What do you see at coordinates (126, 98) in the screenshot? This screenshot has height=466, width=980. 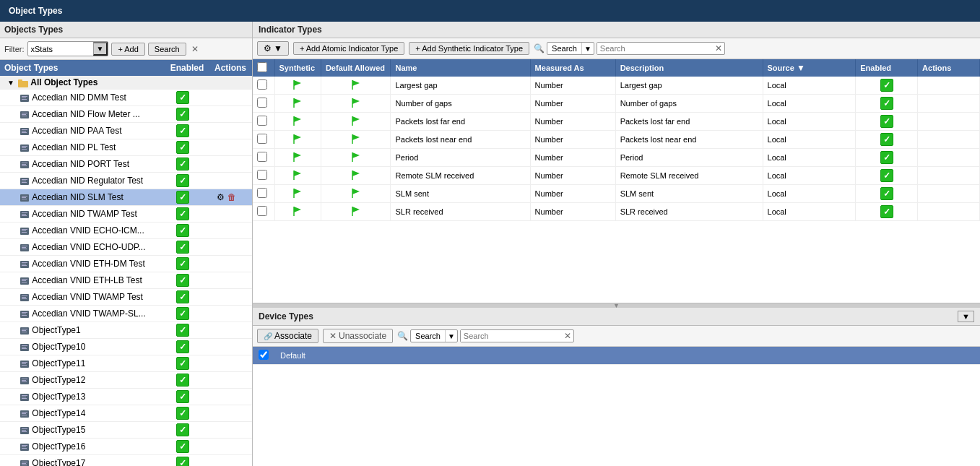 I see `tree-item: Accedian NID DMM Test✓` at bounding box center [126, 98].